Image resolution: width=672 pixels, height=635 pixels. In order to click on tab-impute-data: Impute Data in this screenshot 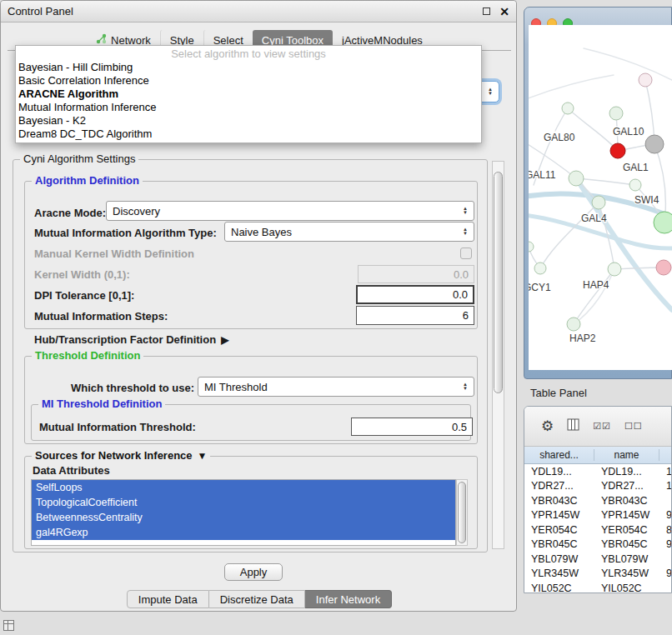, I will do `click(168, 599)`.